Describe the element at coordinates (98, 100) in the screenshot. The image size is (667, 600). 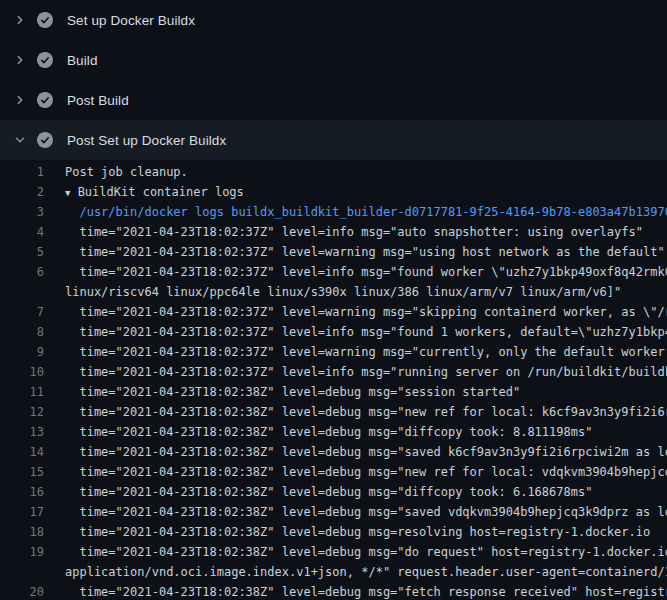
I see `step-label: Post Build` at that location.